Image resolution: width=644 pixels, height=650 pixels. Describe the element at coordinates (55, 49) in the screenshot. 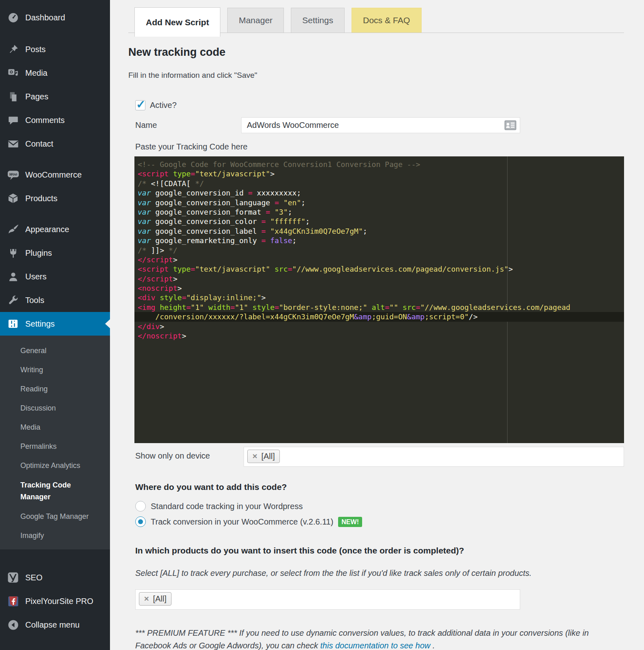

I see `sidebar-item-posts: Posts` at that location.